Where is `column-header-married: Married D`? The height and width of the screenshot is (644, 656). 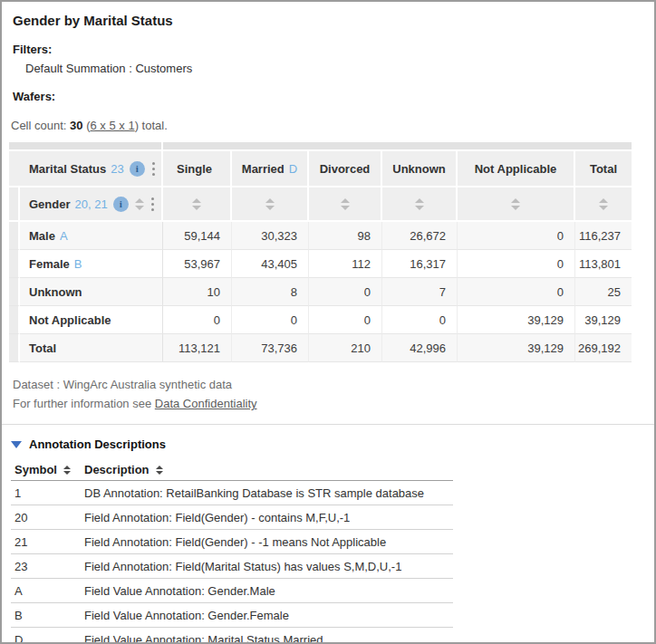
column-header-married: Married D is located at coordinates (270, 169).